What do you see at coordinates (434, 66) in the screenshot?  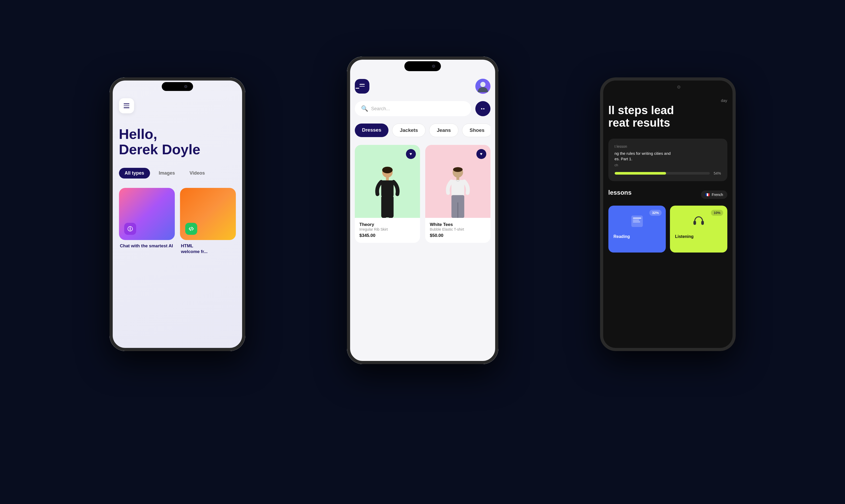 I see `camera-dot-center` at bounding box center [434, 66].